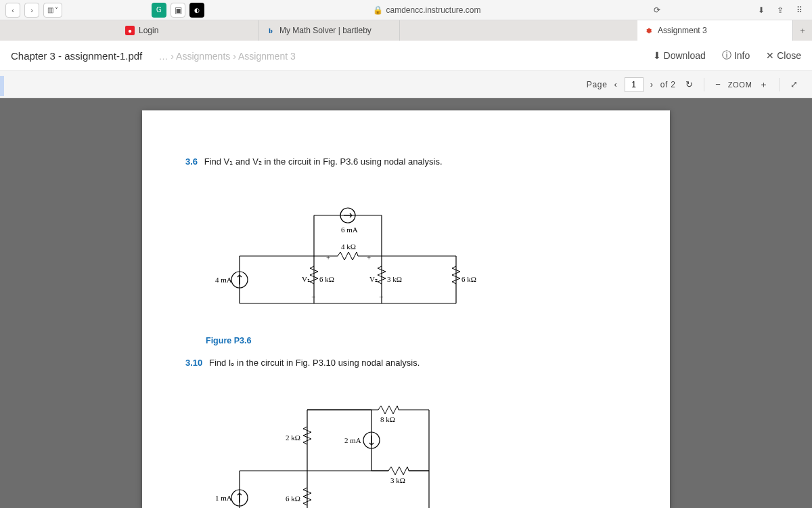 The width and height of the screenshot is (812, 508). What do you see at coordinates (130, 30) in the screenshot?
I see `favicon-icon: ●` at bounding box center [130, 30].